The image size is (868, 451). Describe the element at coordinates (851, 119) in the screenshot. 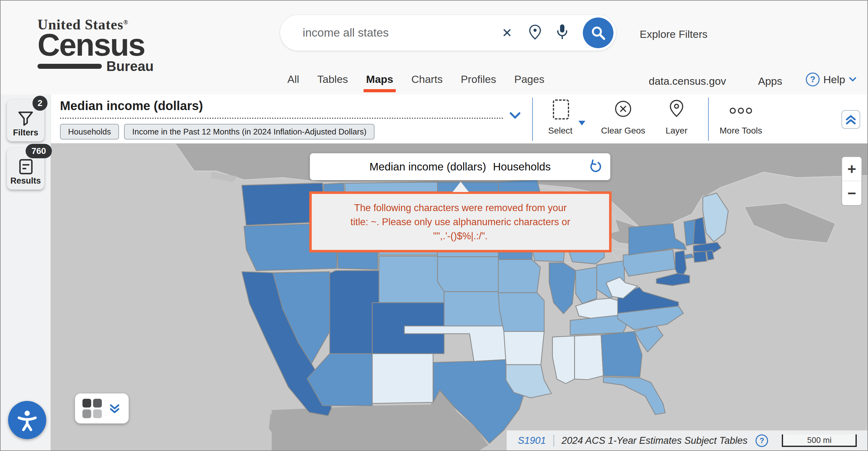

I see `collapse-toolbar-button` at that location.